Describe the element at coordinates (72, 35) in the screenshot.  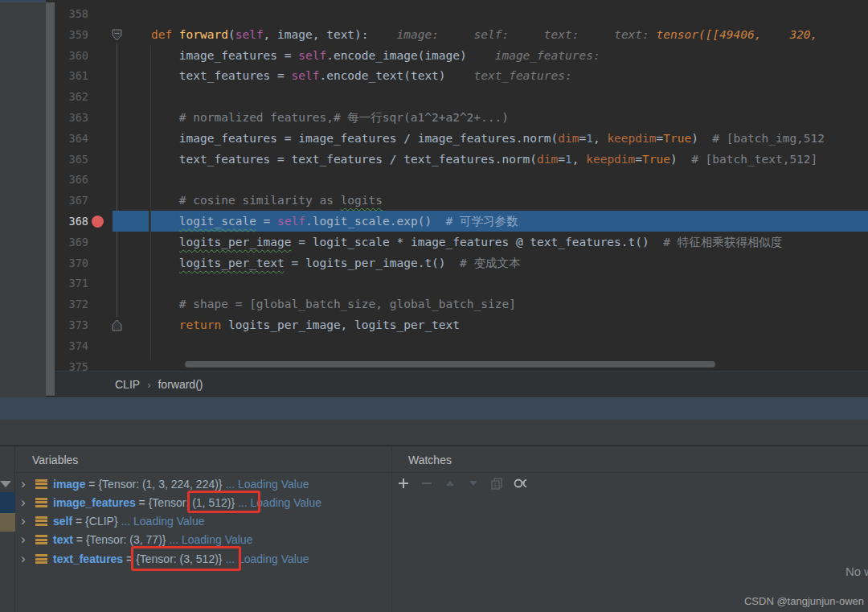
I see `line-number: 359` at that location.